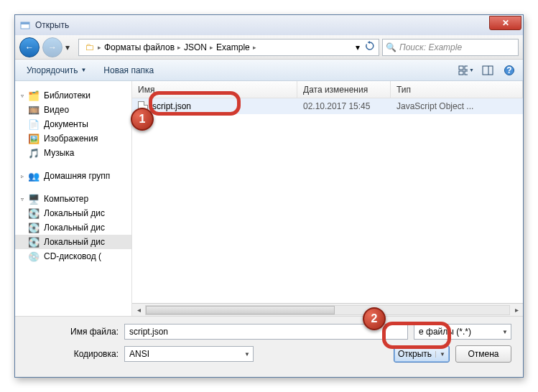 This screenshot has height=392, width=538. What do you see at coordinates (440, 355) in the screenshot?
I see `split-button-dropdown-icon: ▼` at bounding box center [440, 355].